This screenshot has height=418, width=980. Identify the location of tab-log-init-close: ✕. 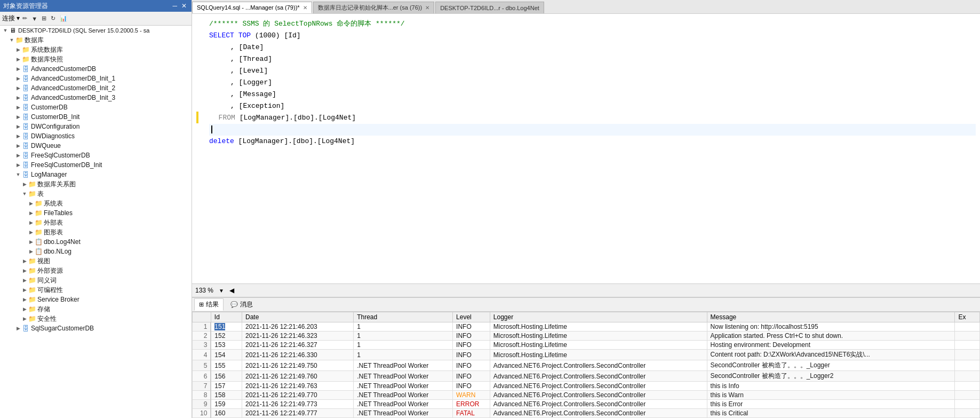
(427, 7).